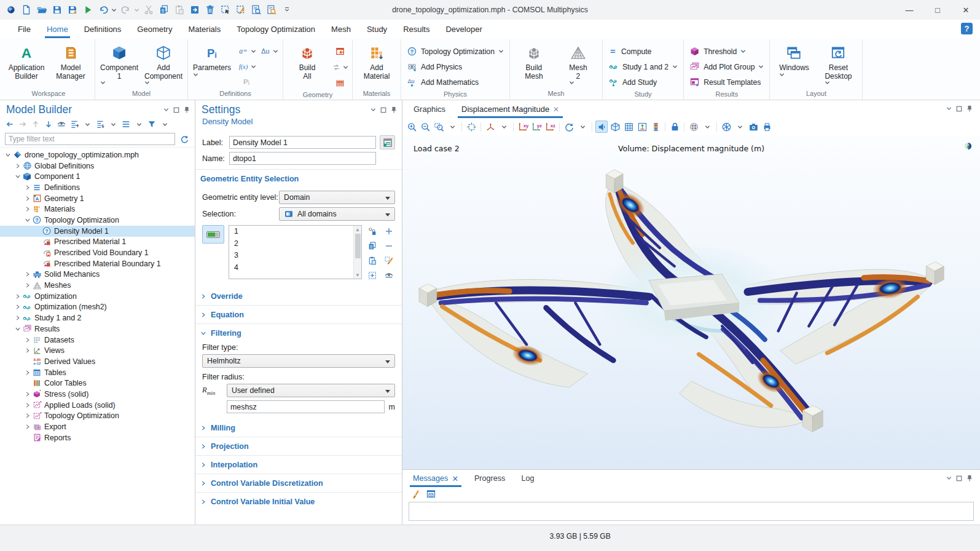  Describe the element at coordinates (272, 10) in the screenshot. I see `search-icon` at that location.